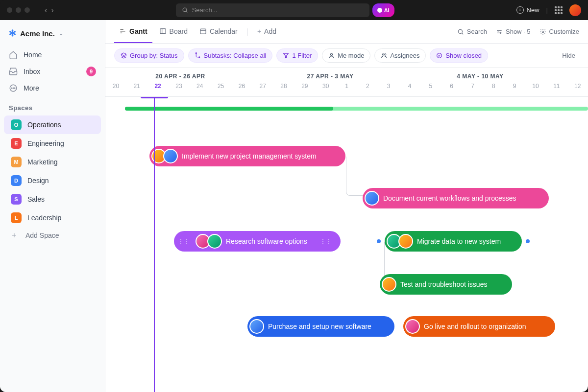  Describe the element at coordinates (347, 56) in the screenshot. I see `filter-bar: Group by: Status Subtasks: Collapse all …` at that location.